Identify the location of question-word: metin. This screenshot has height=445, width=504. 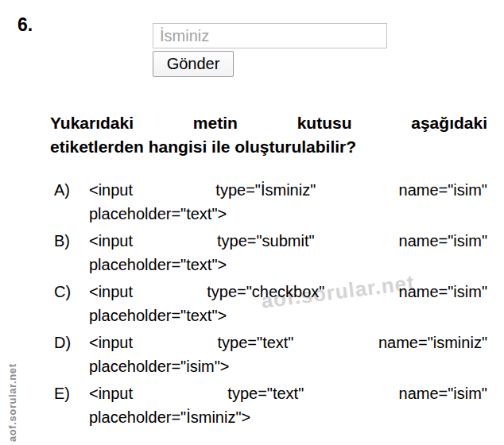
(215, 123).